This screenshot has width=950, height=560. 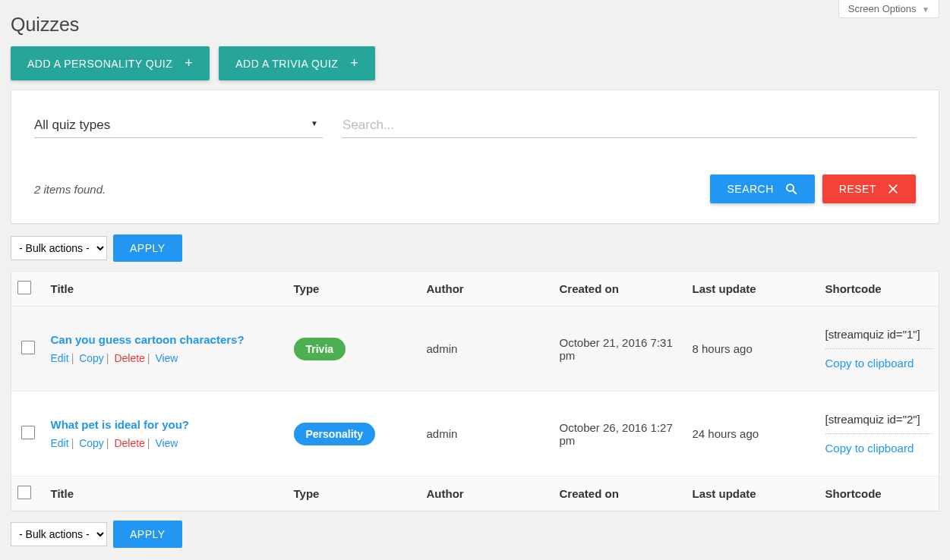 I want to click on reset-button: RESET, so click(x=869, y=189).